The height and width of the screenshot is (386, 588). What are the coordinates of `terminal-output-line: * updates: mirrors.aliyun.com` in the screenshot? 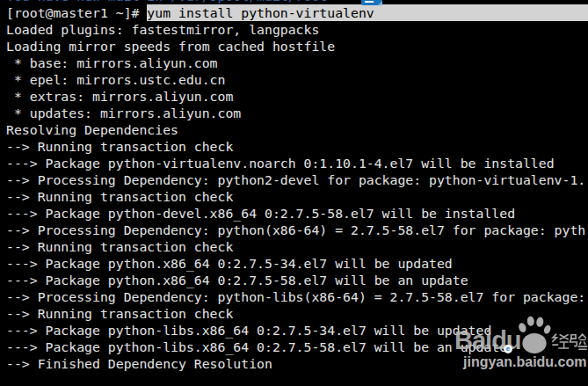 It's located at (297, 113).